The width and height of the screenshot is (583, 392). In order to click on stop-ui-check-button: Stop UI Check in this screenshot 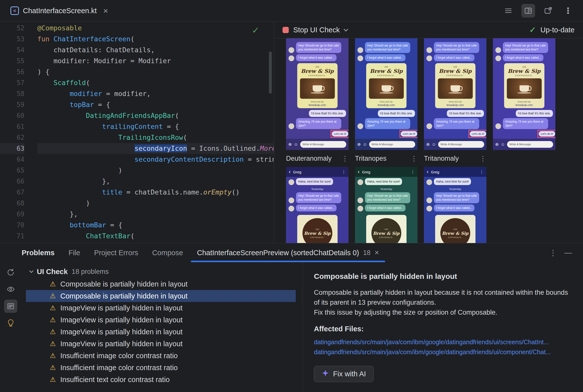, I will do `click(311, 30)`.